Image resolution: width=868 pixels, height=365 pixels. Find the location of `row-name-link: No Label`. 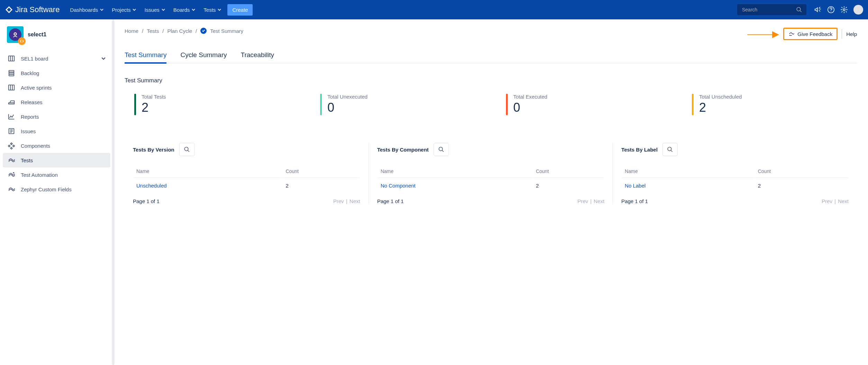

row-name-link: No Label is located at coordinates (688, 185).